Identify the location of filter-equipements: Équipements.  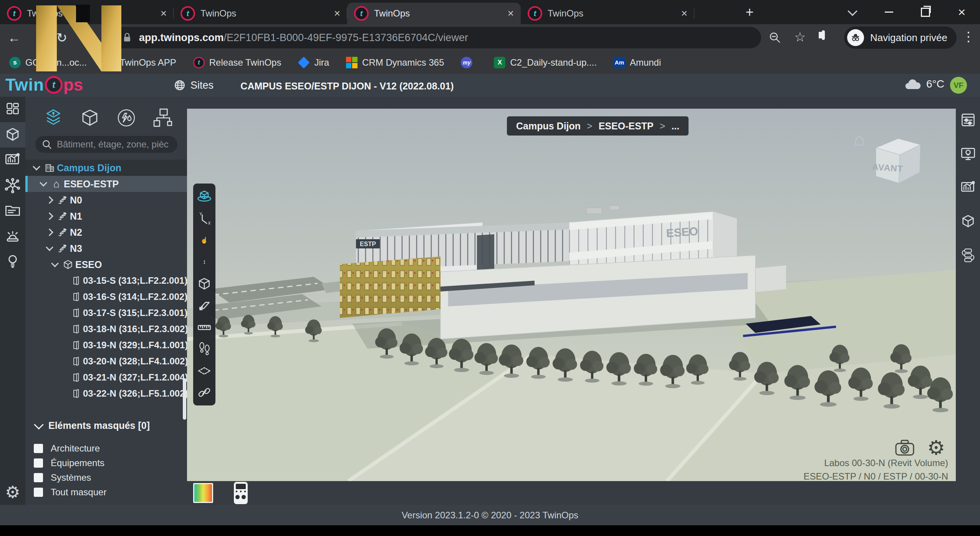
(106, 463).